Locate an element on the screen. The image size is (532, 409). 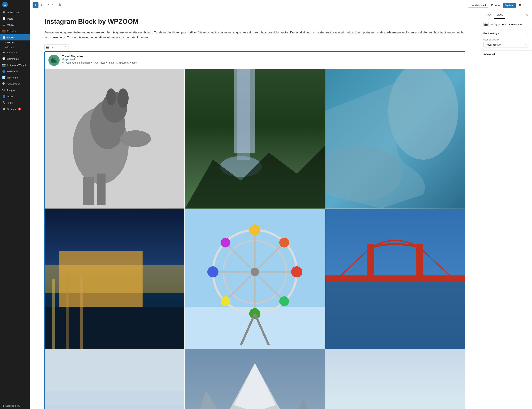
undo-button: ↩ is located at coordinates (48, 5).